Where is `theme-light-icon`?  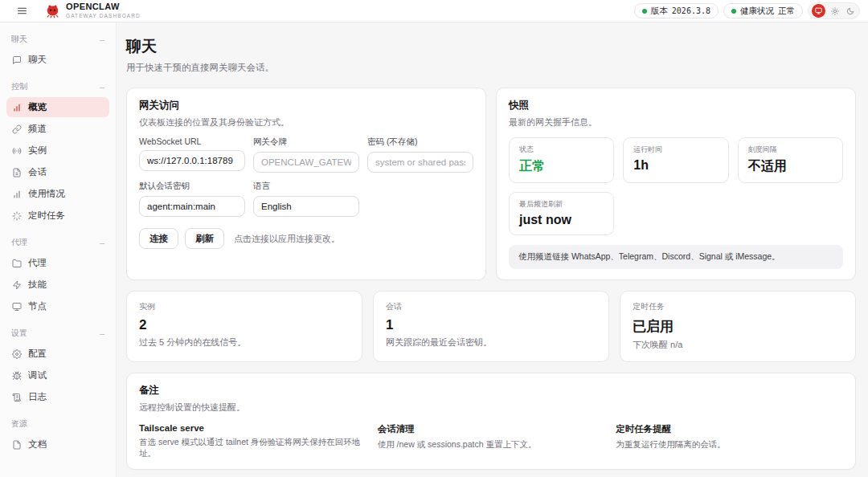
theme-light-icon is located at coordinates (834, 11).